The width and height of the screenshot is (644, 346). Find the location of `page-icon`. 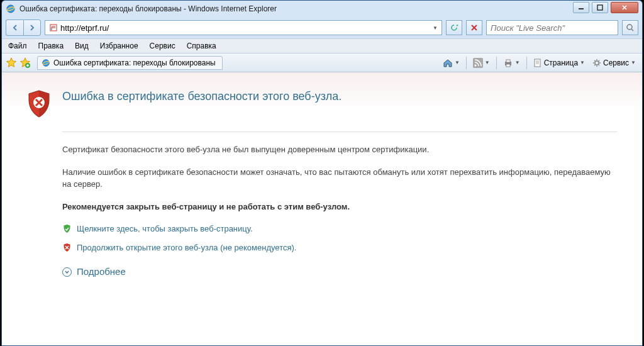

page-icon is located at coordinates (538, 63).